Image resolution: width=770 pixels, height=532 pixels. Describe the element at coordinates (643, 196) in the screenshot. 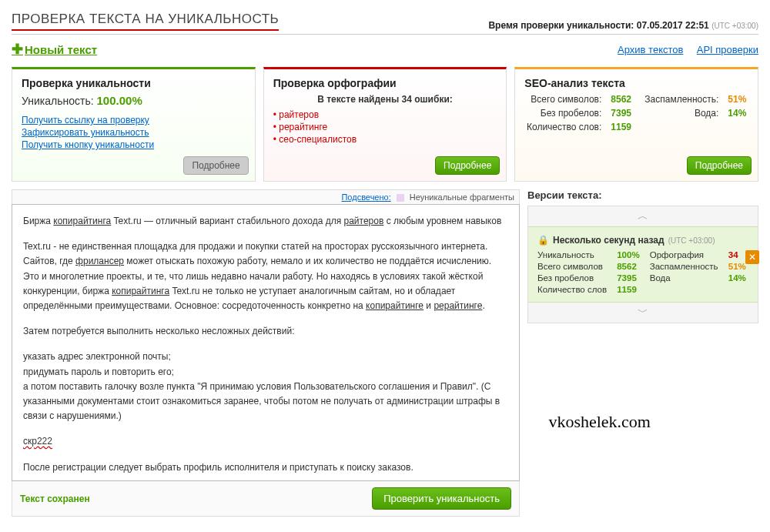

I see `versions-title: Версии текста:` at that location.